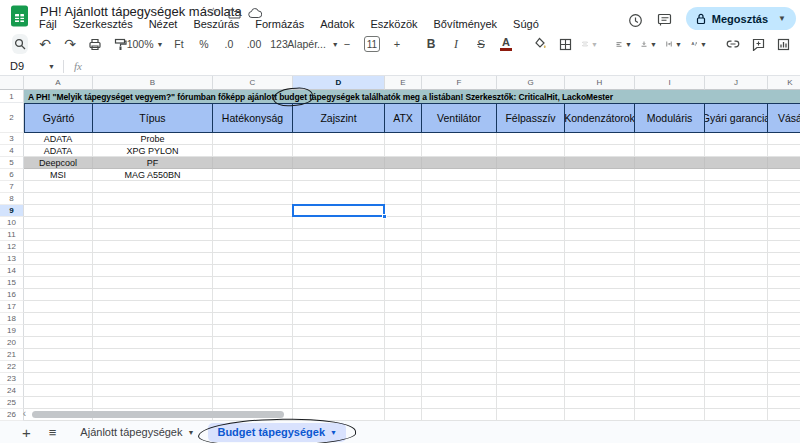 The width and height of the screenshot is (800, 443). What do you see at coordinates (12, 379) in the screenshot?
I see `row-header-23: 23` at bounding box center [12, 379].